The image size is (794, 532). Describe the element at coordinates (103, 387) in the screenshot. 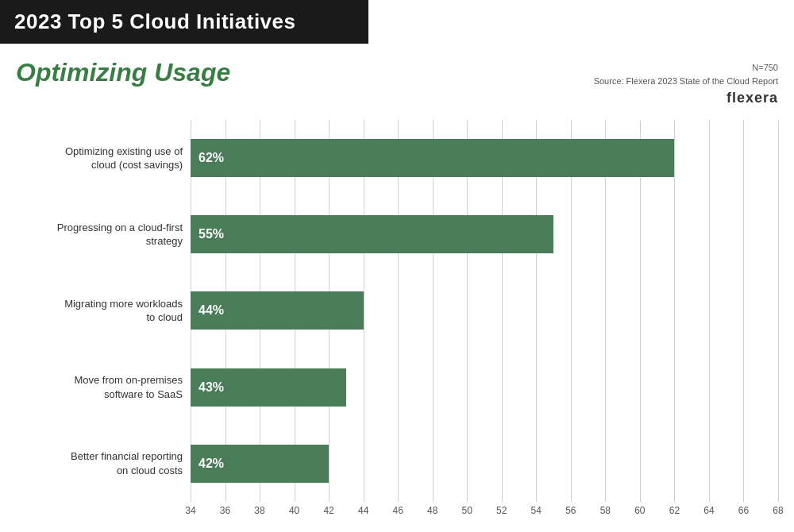

I see `bar-label-text: Move from on-premisessoftware to SaaS` at that location.